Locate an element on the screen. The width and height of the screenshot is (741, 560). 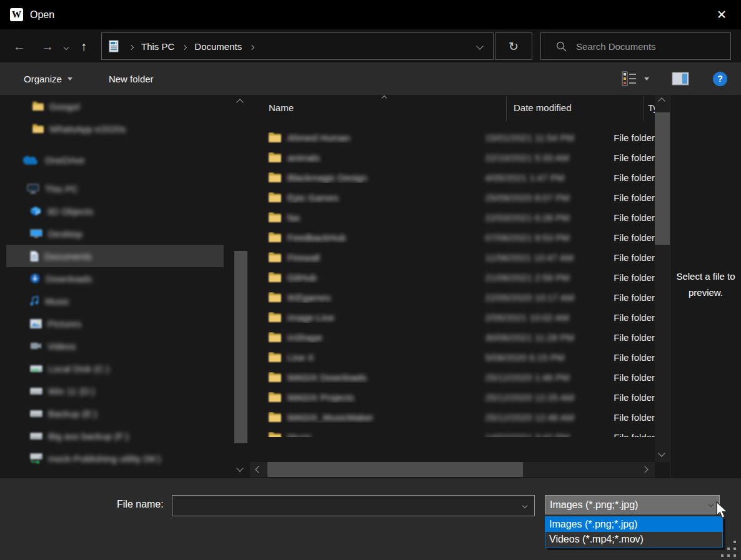
file-name-cell: Line X is located at coordinates (367, 357).